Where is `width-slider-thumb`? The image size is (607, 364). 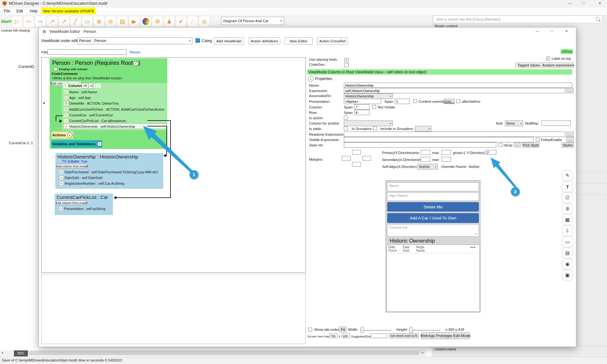
width-slider-thumb is located at coordinates (362, 330).